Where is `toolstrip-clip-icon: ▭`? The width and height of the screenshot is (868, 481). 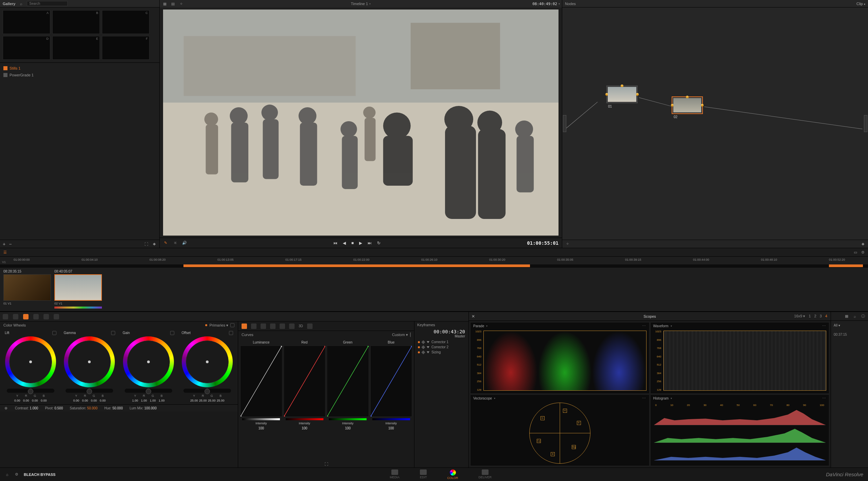 toolstrip-clip-icon: ▭ is located at coordinates (855, 252).